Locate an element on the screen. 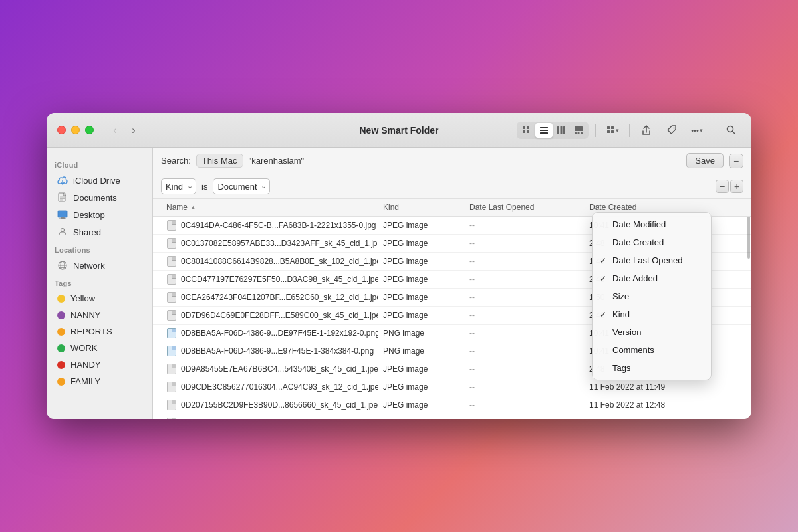 The image size is (798, 532). forward-button: › is located at coordinates (134, 130).